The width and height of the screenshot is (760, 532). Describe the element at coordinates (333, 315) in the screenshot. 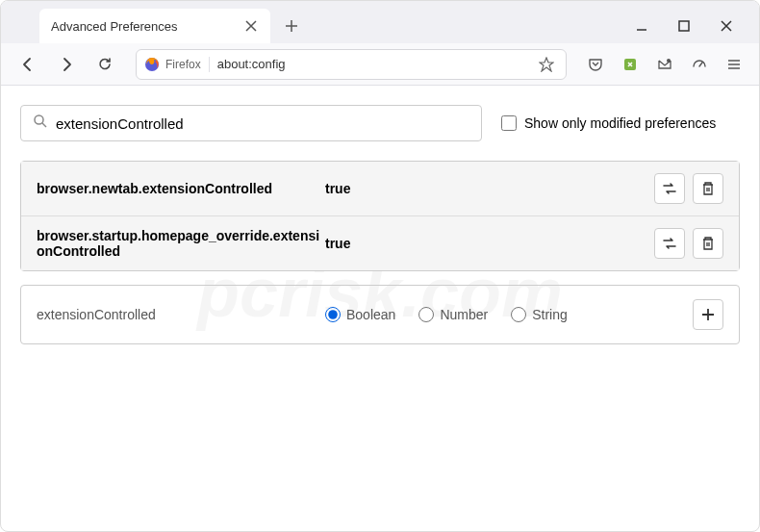

I see `type-boolean-input` at that location.